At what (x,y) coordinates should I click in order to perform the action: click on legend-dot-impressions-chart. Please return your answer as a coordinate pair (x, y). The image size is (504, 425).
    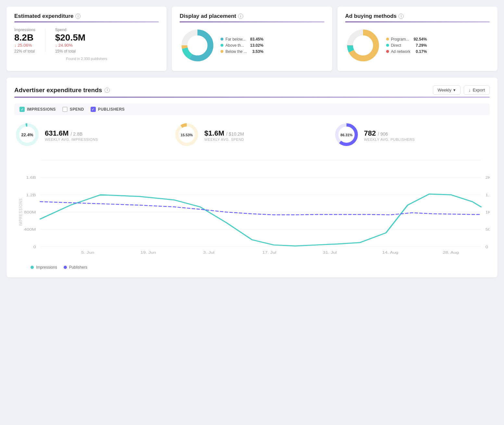
    Looking at the image, I should click on (32, 267).